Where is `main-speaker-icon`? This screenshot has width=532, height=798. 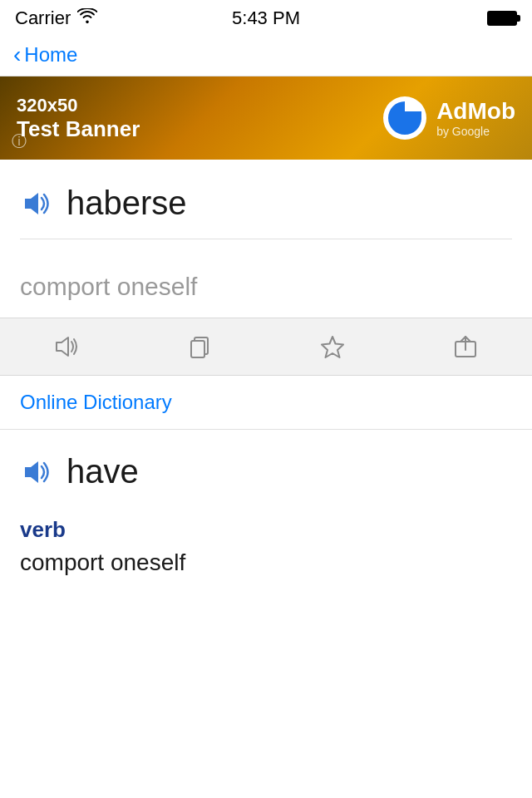 main-speaker-icon is located at coordinates (36, 204).